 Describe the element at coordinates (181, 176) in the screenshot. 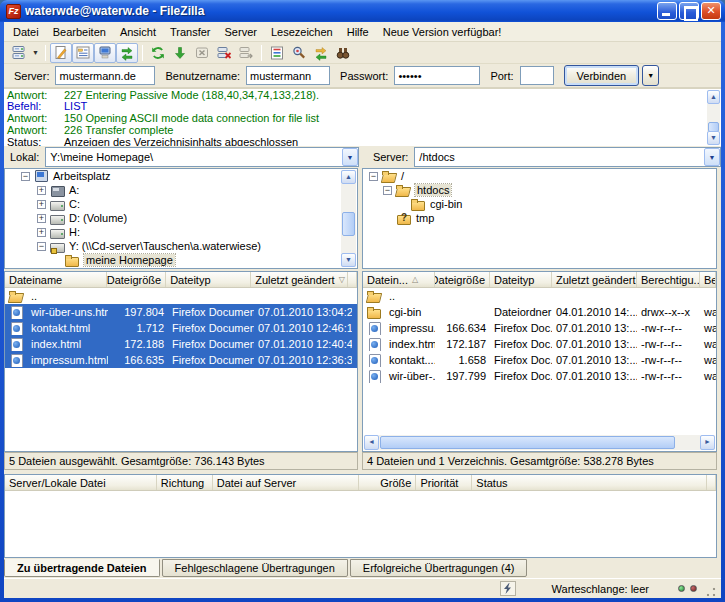

I see `tree-item-arbeitsplatz: Arbeitsplatz` at that location.